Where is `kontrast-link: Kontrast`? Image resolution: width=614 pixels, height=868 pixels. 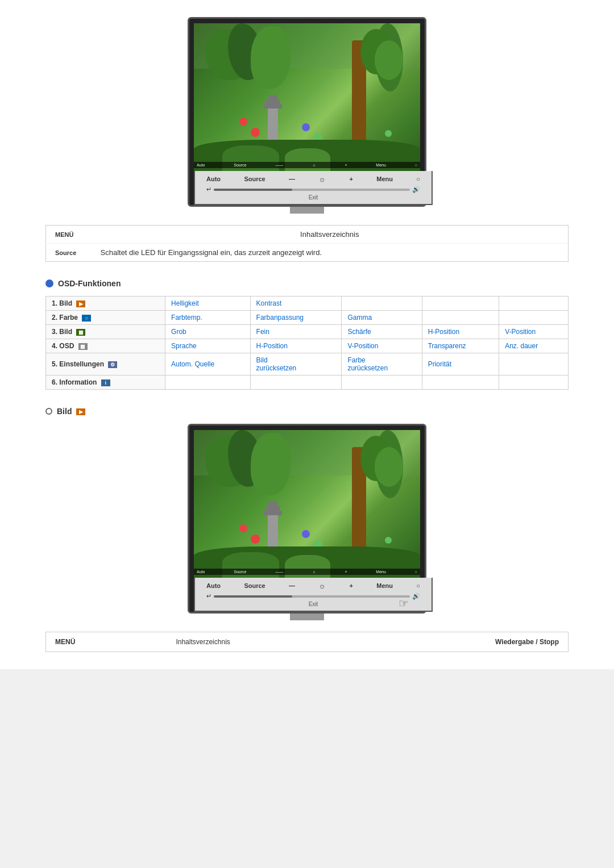 kontrast-link: Kontrast is located at coordinates (296, 303).